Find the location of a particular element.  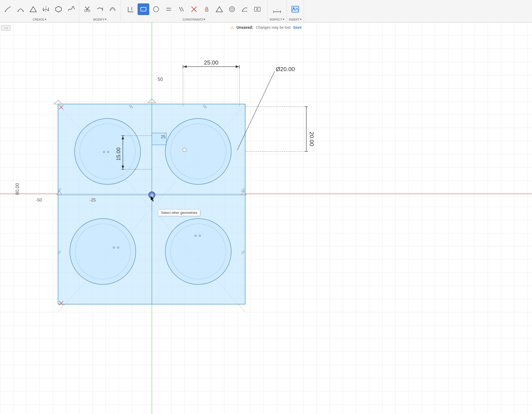

tool-fix is located at coordinates (207, 9).